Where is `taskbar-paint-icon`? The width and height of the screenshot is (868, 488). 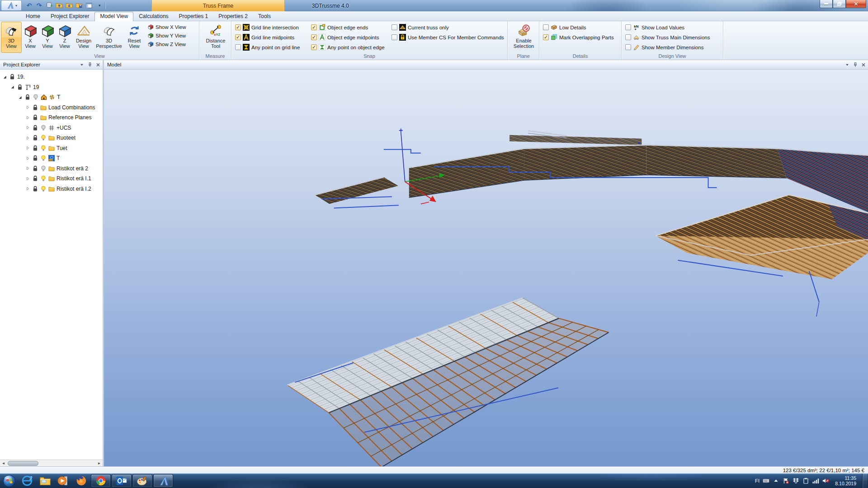 taskbar-paint-icon is located at coordinates (142, 481).